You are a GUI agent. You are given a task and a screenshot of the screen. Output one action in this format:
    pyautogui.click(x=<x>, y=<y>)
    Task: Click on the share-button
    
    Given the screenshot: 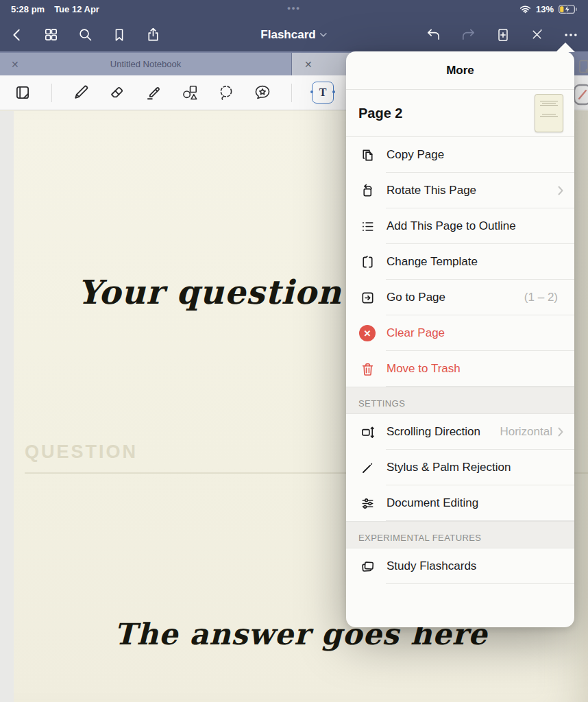 What is the action you would take?
    pyautogui.click(x=154, y=34)
    